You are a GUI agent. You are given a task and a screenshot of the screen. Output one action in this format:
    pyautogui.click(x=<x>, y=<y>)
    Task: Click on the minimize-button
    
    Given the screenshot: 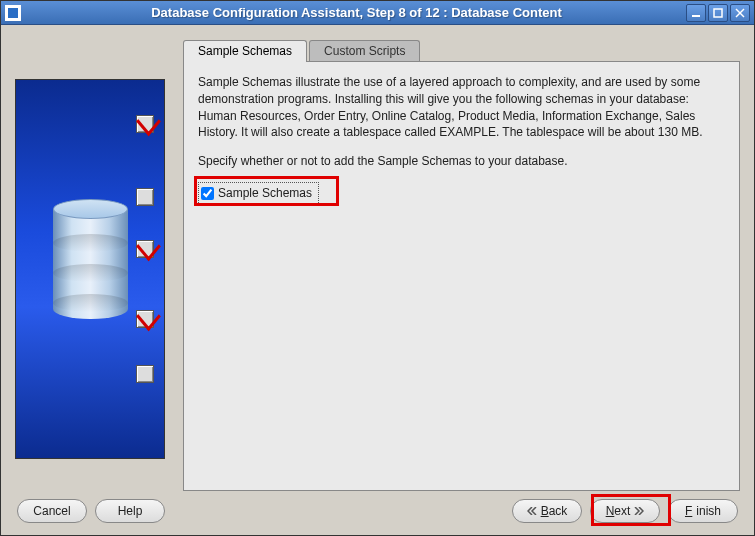 What is the action you would take?
    pyautogui.click(x=696, y=13)
    